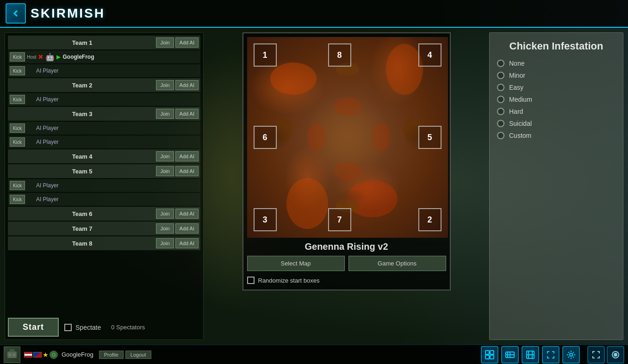  Describe the element at coordinates (18, 142) in the screenshot. I see `team-3-kick2-btn: Kick` at that location.